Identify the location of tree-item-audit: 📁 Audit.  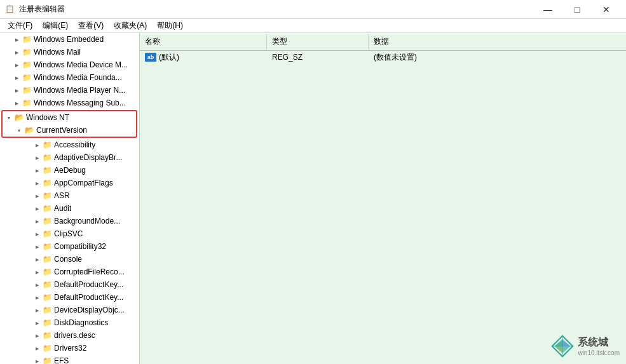
(70, 208).